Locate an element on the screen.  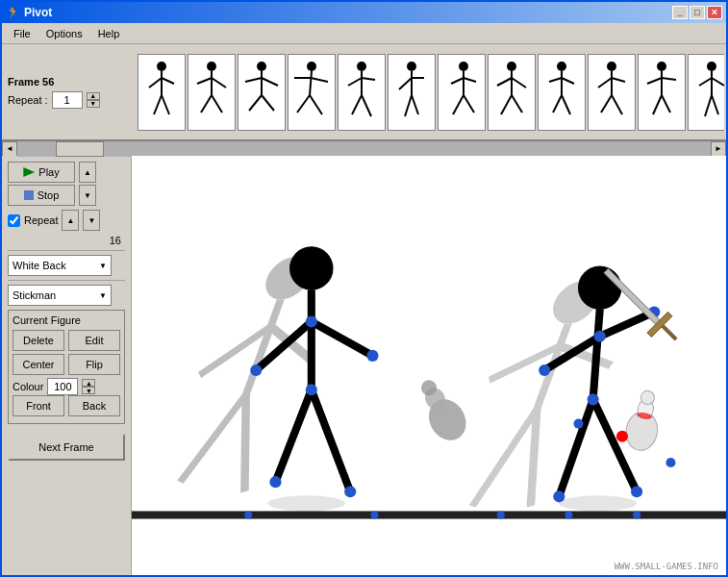
repeat-side-down: ▼ is located at coordinates (91, 220).